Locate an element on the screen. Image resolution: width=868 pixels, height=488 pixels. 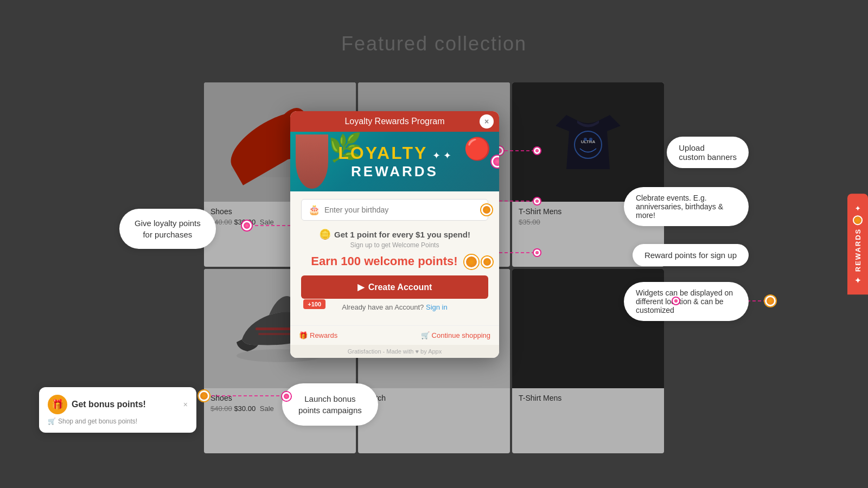
connector-dot-launch-right is located at coordinates (286, 396).